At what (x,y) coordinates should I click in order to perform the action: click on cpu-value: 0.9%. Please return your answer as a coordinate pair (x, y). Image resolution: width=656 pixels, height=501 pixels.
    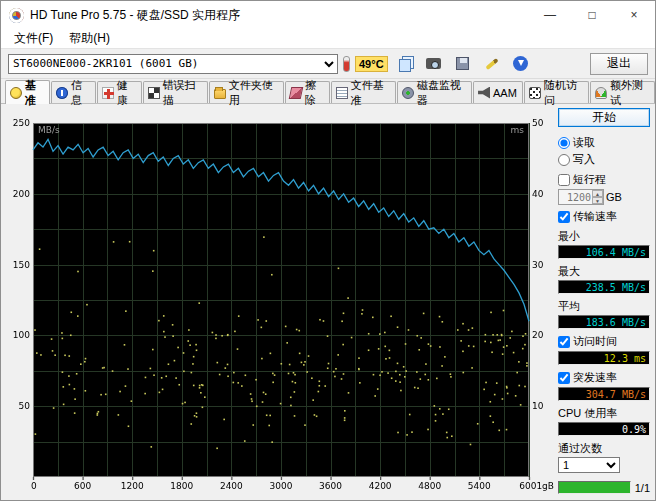
    Looking at the image, I should click on (604, 429).